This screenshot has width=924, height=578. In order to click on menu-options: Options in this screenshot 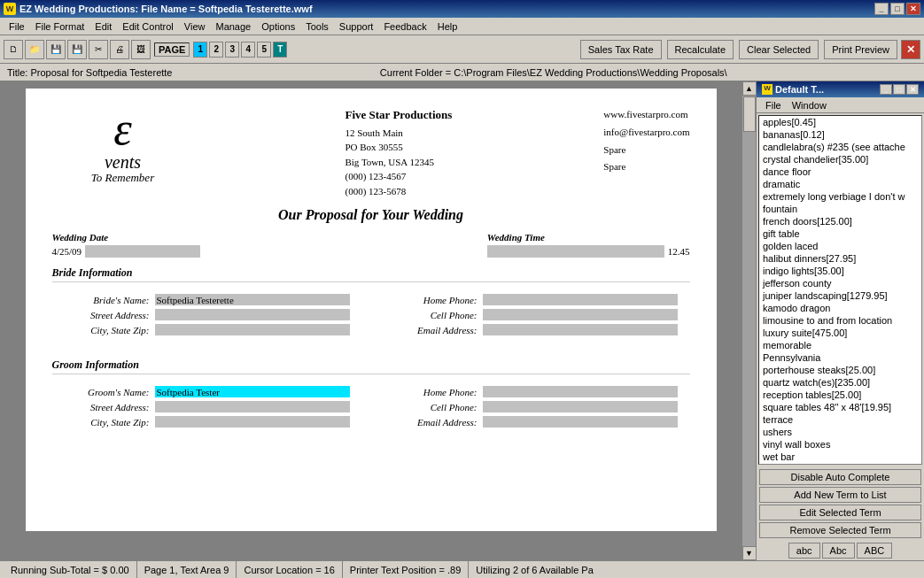, I will do `click(278, 27)`.